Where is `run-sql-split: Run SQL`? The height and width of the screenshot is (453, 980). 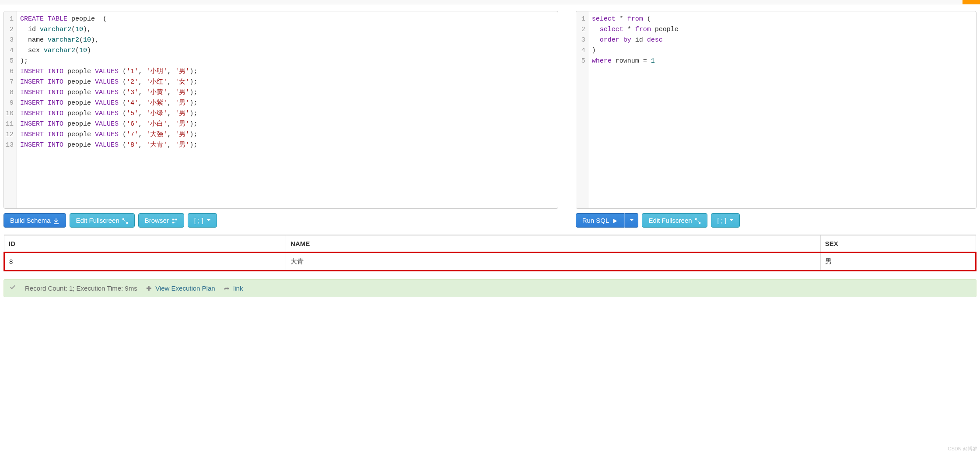
run-sql-split: Run SQL is located at coordinates (607, 221).